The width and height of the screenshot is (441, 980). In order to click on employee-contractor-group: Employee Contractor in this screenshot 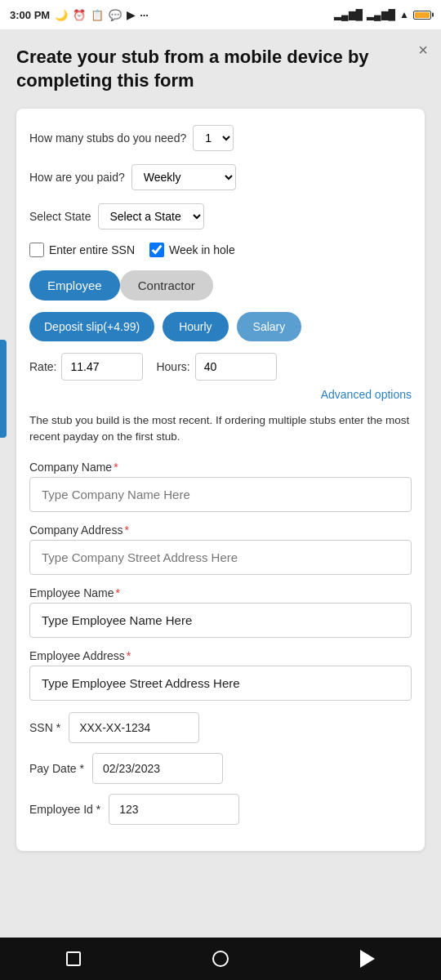, I will do `click(220, 286)`.